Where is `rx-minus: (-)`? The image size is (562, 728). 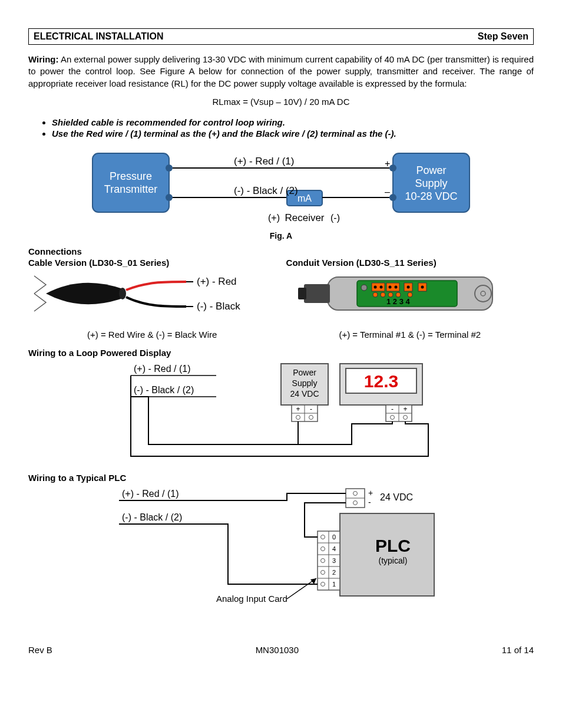
rx-minus: (-) is located at coordinates (335, 218).